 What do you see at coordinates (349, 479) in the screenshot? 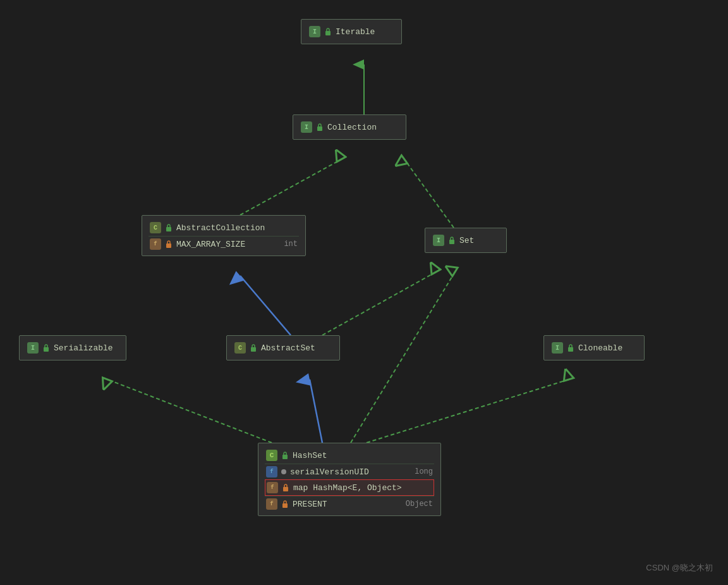
I see `node-hashset: C HashSet f serialVersionUID long f map …` at bounding box center [349, 479].